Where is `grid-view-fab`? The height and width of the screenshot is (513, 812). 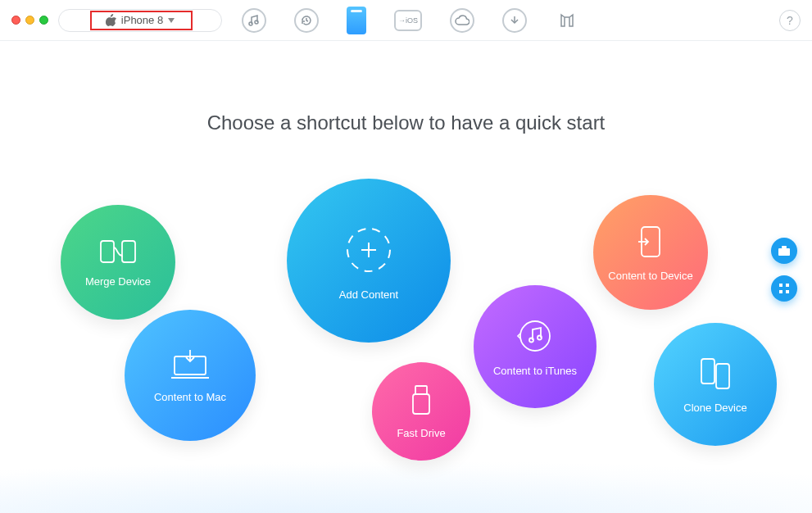 grid-view-fab is located at coordinates (784, 288).